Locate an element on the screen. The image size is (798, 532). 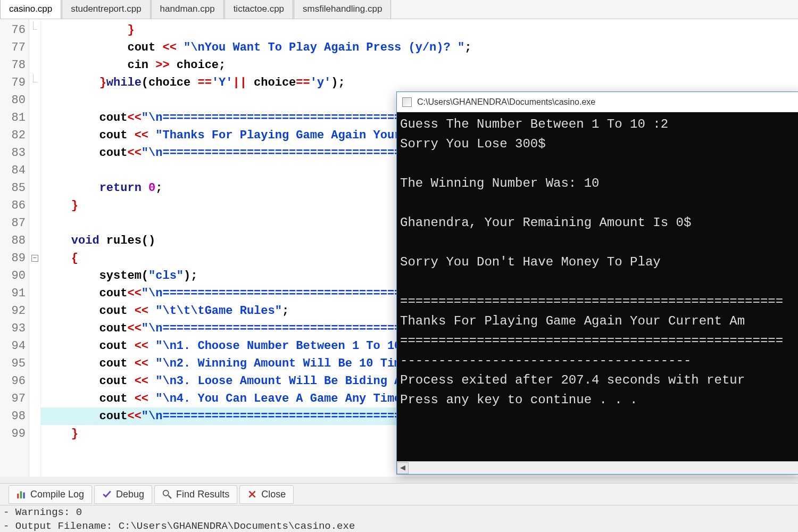
compiler-output: - Warnings: 0 - Output Filename: C:\User… is located at coordinates (179, 519).